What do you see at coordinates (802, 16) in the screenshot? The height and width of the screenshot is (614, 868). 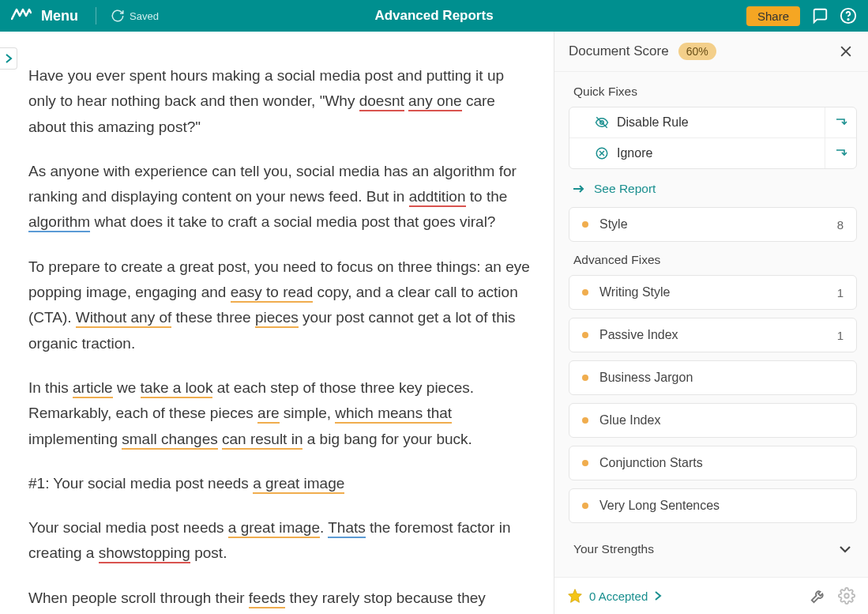 I see `topbar-right: Share` at bounding box center [802, 16].